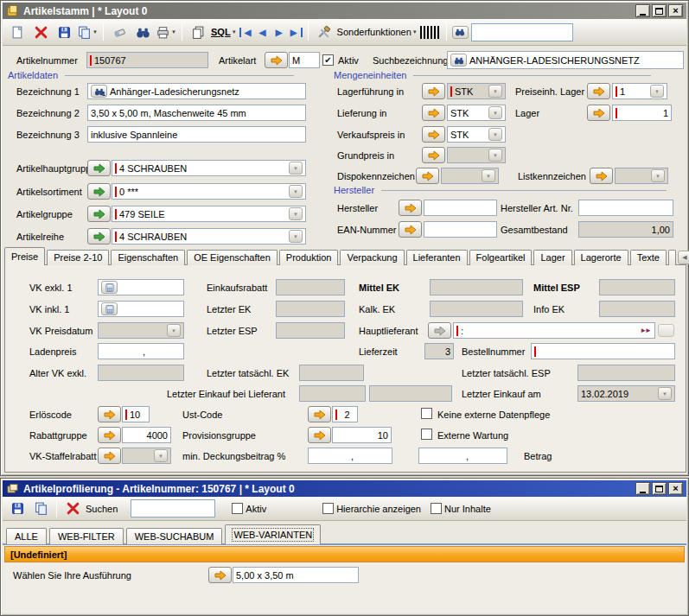 The width and height of the screenshot is (689, 616). I want to click on tab-web-filter: WEB-FILTER, so click(86, 536).